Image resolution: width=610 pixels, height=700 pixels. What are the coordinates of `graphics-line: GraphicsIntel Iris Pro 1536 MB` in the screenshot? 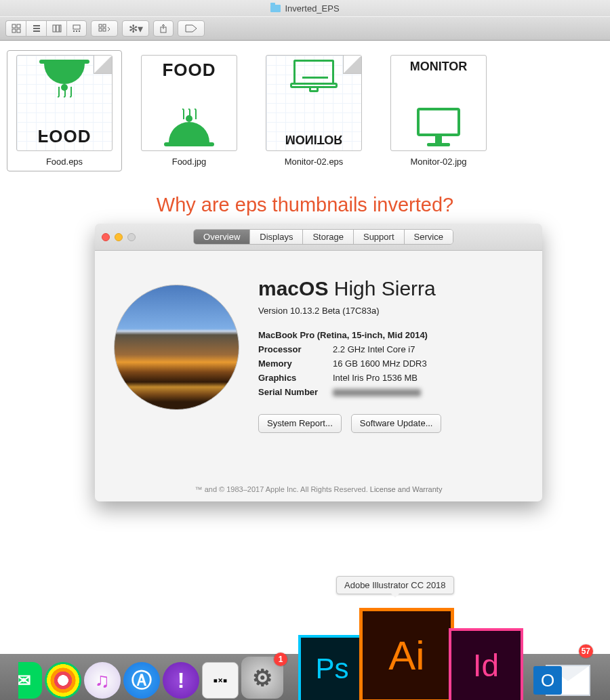 It's located at (390, 378).